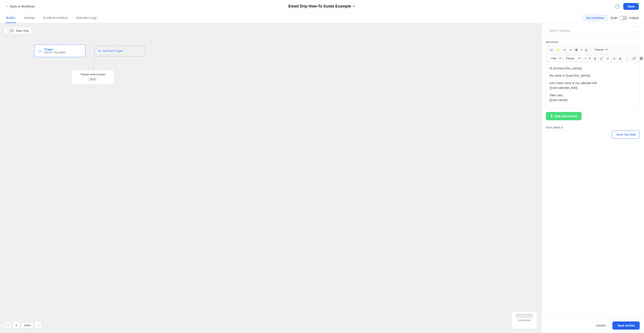  What do you see at coordinates (60, 51) in the screenshot?
I see `trigger-node: ◇ Trigger Nurture Tag Added` at bounding box center [60, 51].